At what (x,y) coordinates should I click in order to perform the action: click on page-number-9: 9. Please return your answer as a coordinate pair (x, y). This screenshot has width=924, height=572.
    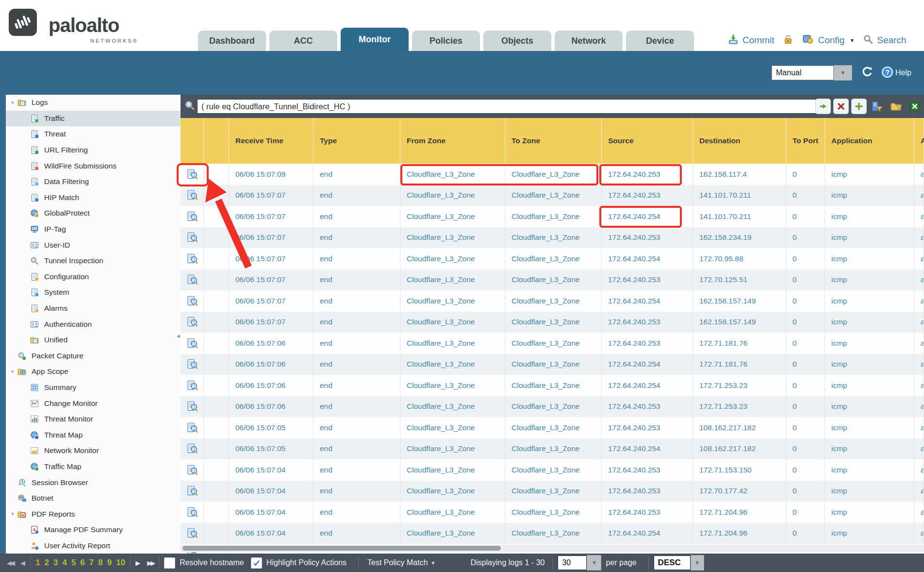
    Looking at the image, I should click on (110, 563).